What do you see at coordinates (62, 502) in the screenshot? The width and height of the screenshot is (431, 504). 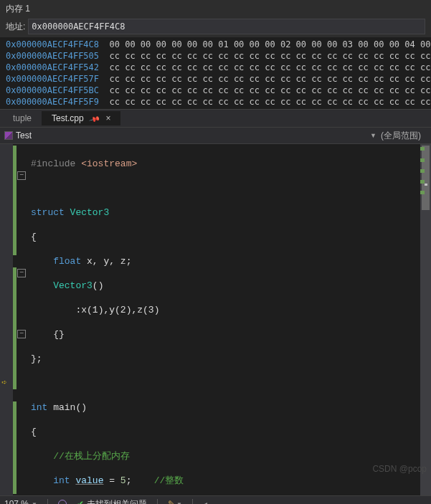 I see `feedback-icon` at bounding box center [62, 502].